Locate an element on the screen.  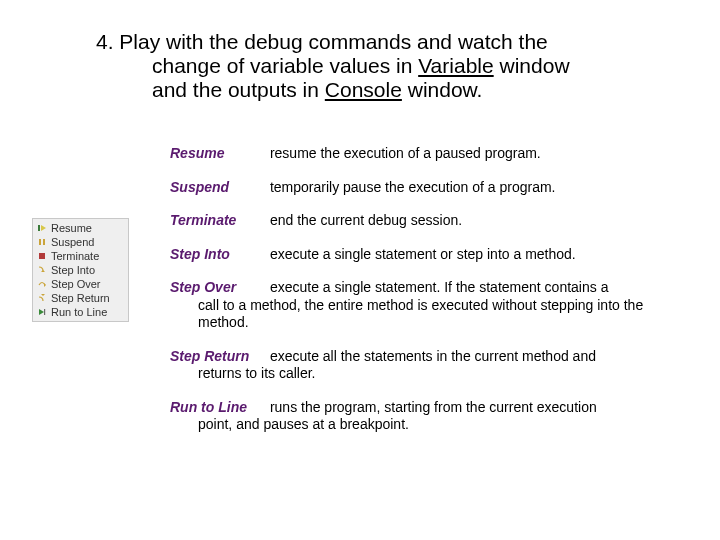
def-term: Run to Line is located at coordinates (214, 408).